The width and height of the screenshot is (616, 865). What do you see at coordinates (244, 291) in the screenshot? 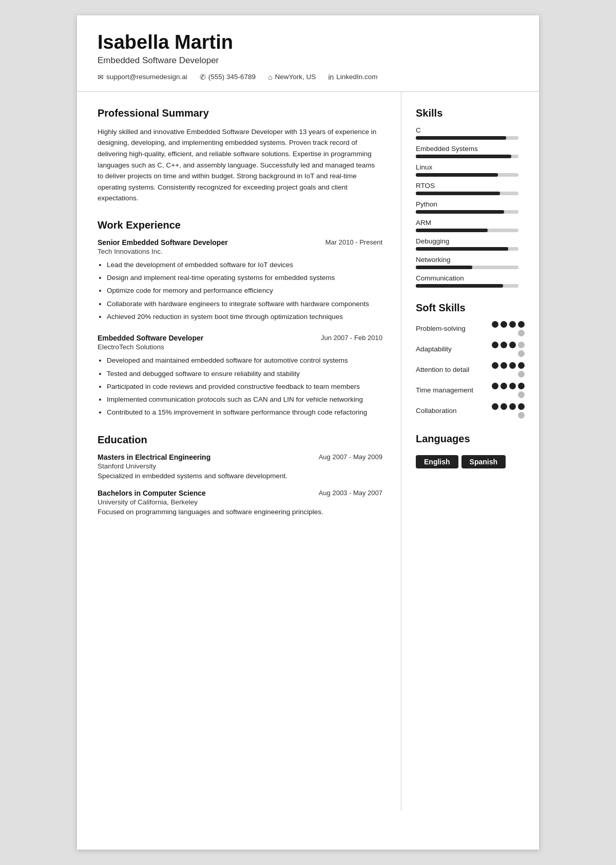
I see `job-bullet: Optimize code for memory and performance…` at bounding box center [244, 291].